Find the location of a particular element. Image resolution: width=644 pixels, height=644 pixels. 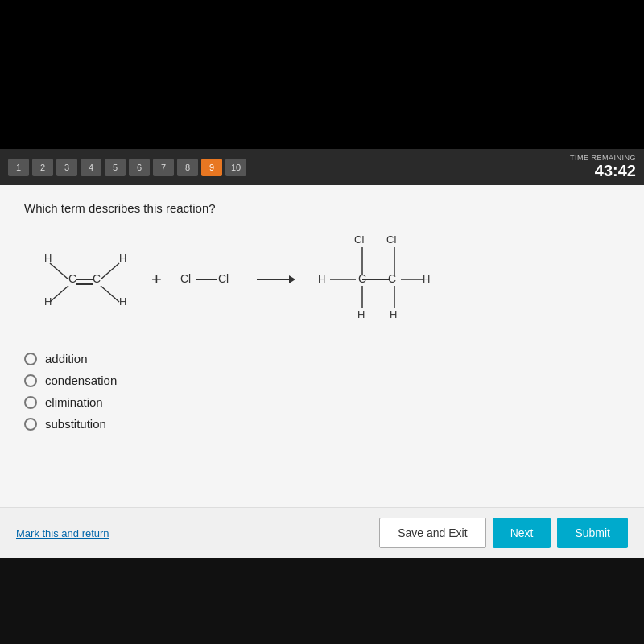

time-value: 43:42 is located at coordinates (603, 171).